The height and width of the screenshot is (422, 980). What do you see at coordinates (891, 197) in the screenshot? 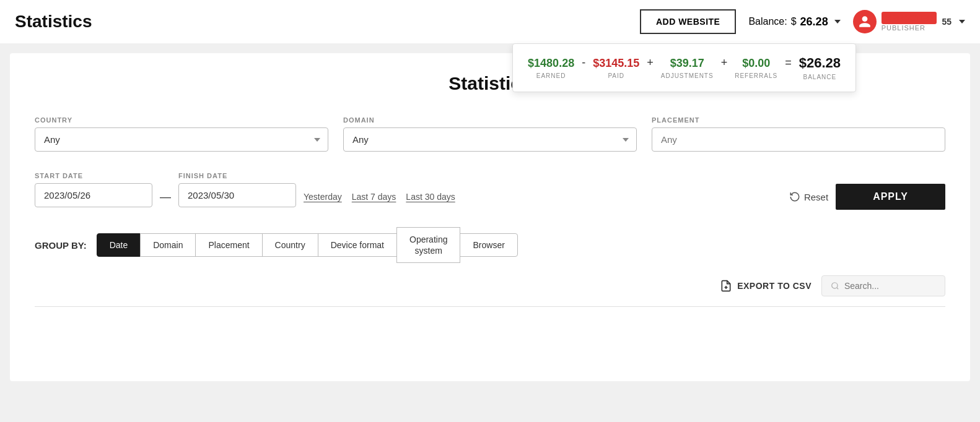
I see `apply-button: APPLY` at bounding box center [891, 197].